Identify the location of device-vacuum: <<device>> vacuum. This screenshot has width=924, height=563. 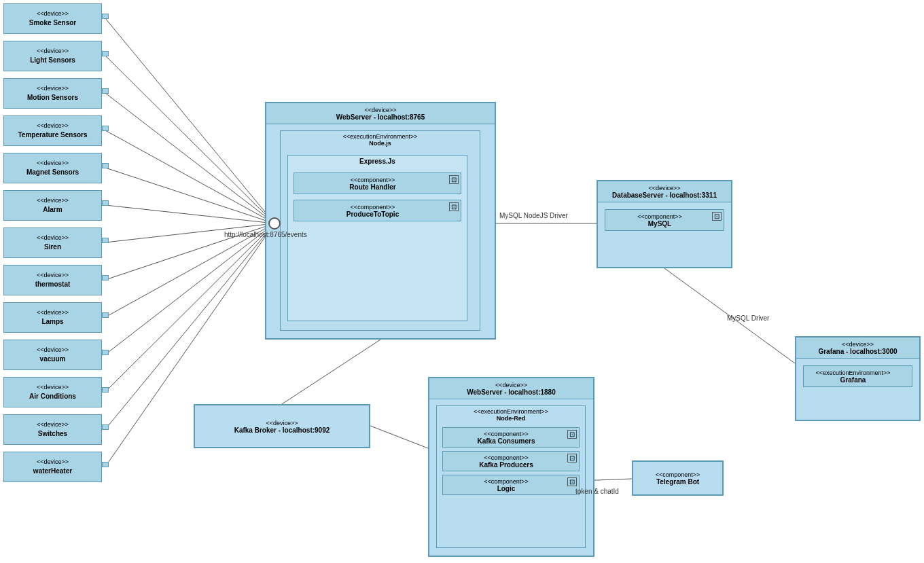
(53, 355).